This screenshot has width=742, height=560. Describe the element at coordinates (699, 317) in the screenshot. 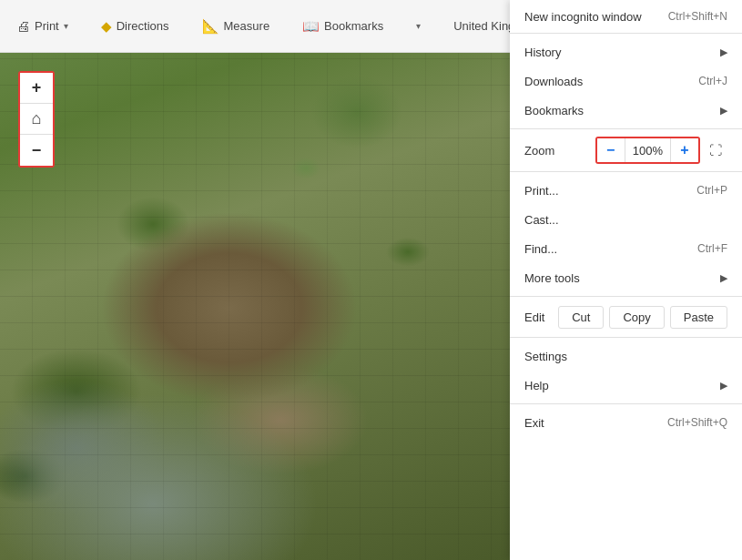

I see `paste-button: Paste` at that location.